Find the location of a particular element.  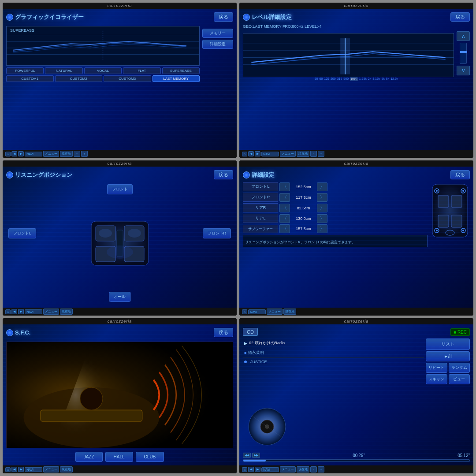

cdb-loc: 現在地 is located at coordinates (303, 469).